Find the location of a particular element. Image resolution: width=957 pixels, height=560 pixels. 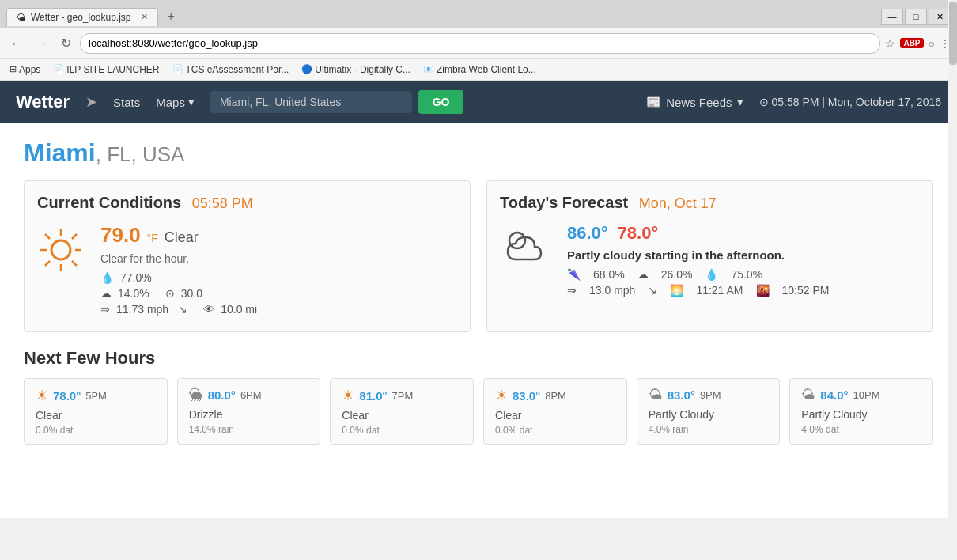

hour-time-0: 5PM is located at coordinates (96, 395).